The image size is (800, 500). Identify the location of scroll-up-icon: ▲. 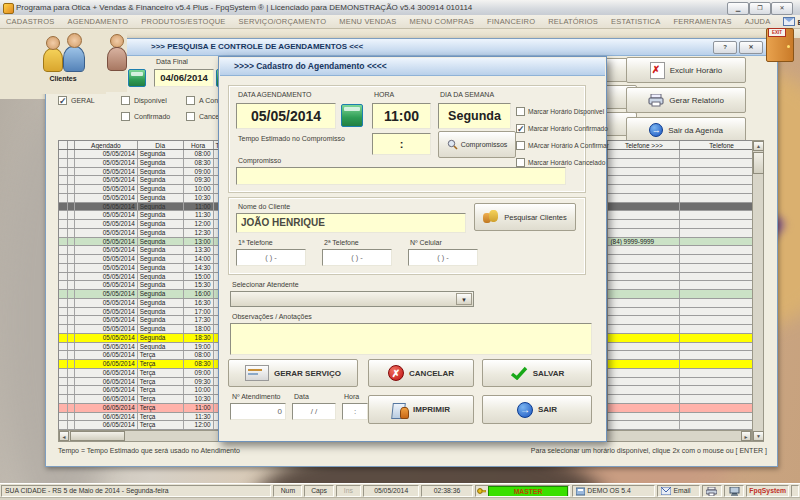
(758, 146).